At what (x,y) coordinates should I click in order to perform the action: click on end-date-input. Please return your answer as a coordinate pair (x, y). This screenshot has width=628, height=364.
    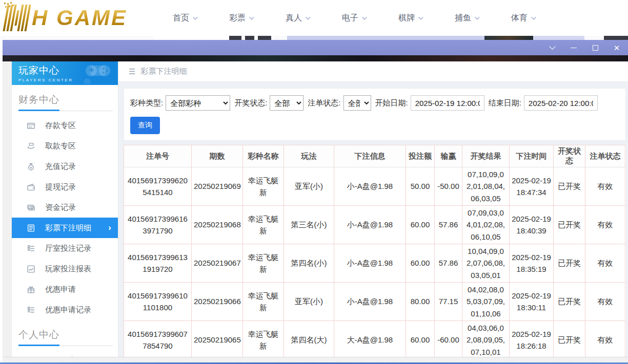
    Looking at the image, I should click on (561, 103).